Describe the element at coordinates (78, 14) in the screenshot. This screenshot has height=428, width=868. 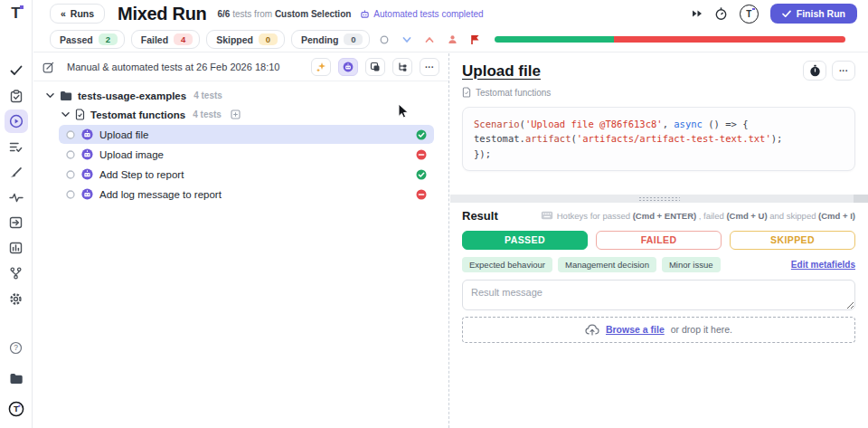
I see `back-to-runs-button: « Runs` at that location.